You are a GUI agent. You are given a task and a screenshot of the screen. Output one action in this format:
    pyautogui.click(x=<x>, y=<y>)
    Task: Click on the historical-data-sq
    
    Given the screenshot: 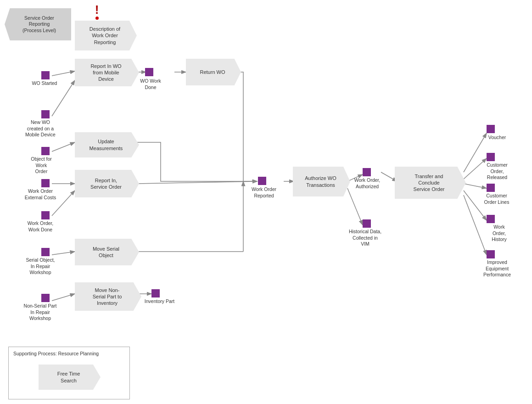 What is the action you would take?
    pyautogui.click(x=367, y=224)
    